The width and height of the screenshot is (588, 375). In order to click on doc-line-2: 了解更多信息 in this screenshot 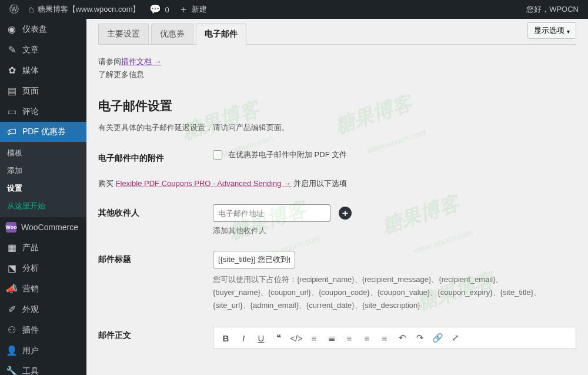, I will do `click(338, 75)`.